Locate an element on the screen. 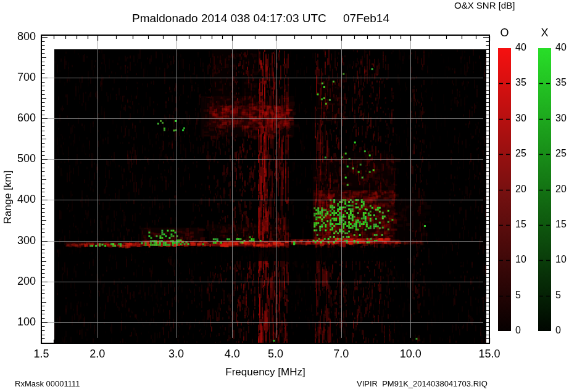  colorbar-mode-label: X is located at coordinates (544, 33).